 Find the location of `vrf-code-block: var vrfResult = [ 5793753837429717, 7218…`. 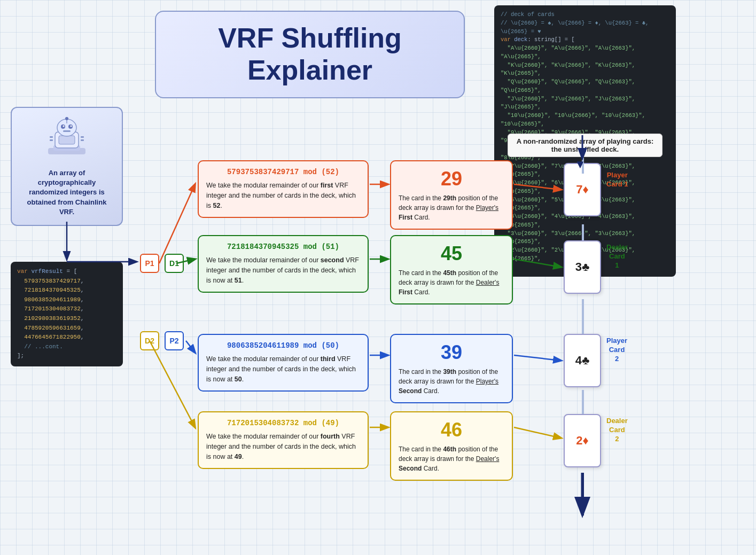

vrf-code-block: var vrfResult = [ 5793753837429717, 7218… is located at coordinates (67, 314).